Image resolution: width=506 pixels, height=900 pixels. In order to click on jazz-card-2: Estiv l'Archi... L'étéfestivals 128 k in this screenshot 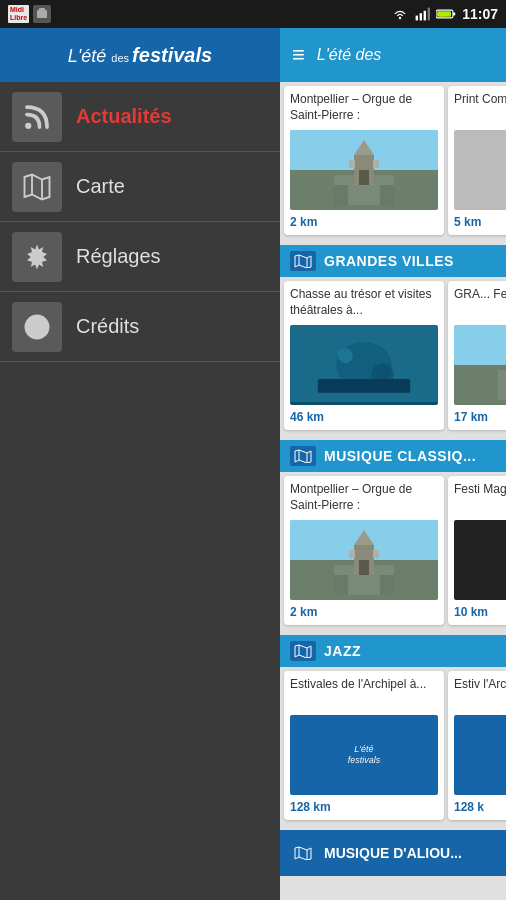, I will do `click(477, 746)`.